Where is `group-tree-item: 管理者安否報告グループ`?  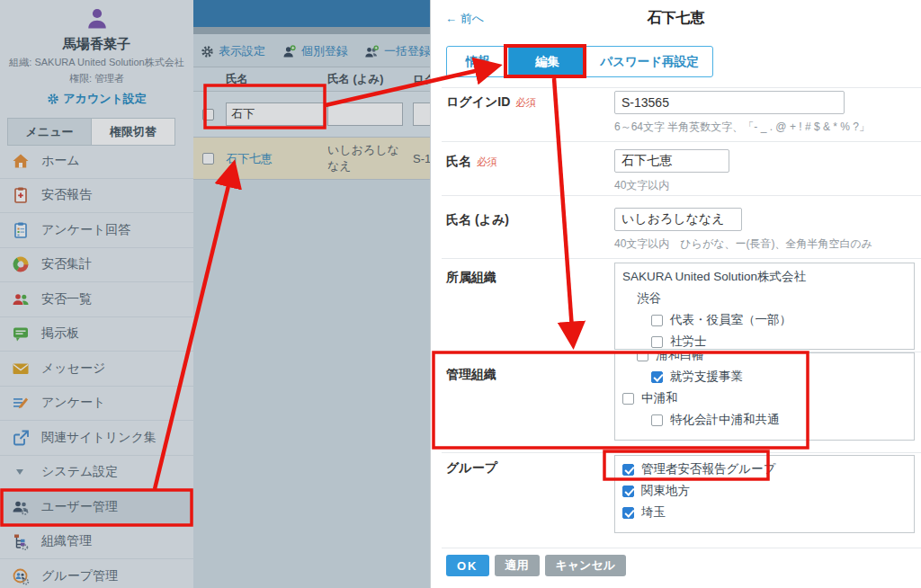
group-tree-item: 管理者安否報告グループ is located at coordinates (765, 469).